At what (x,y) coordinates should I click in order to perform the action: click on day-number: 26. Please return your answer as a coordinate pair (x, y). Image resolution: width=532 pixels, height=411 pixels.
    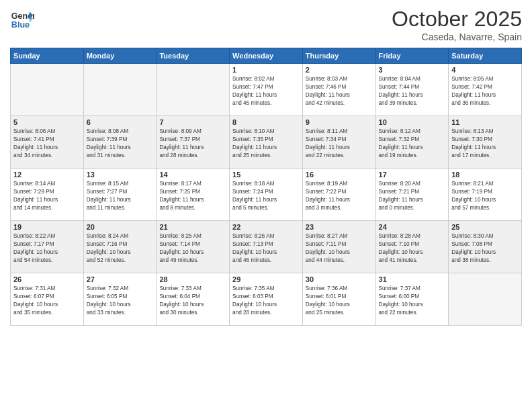
    Looking at the image, I should click on (47, 279).